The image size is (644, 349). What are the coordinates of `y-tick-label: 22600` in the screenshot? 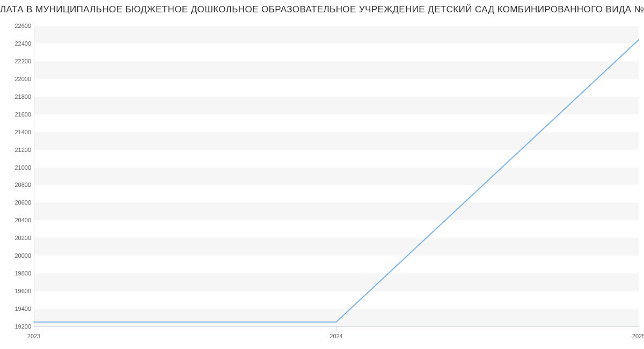 It's located at (18, 26).